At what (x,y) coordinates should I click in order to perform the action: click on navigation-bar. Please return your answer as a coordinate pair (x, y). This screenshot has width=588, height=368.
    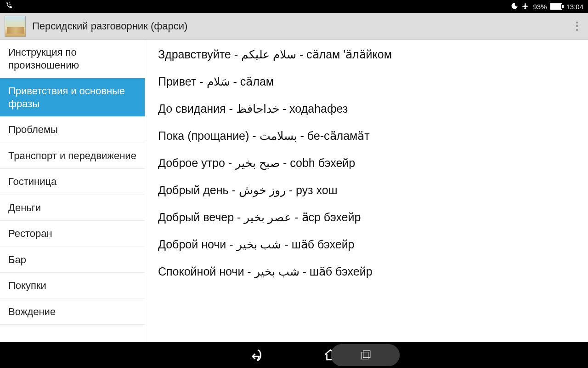
    Looking at the image, I should click on (294, 355).